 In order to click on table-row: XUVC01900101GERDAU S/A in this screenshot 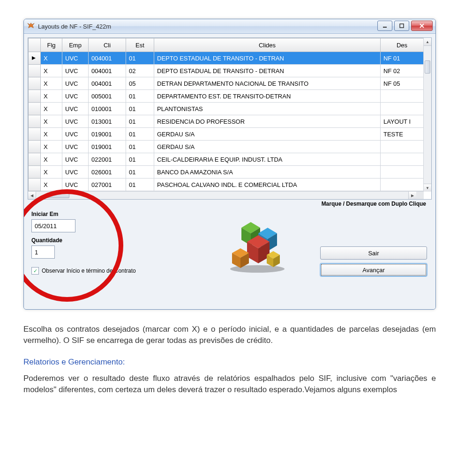, I will do `click(226, 147)`.